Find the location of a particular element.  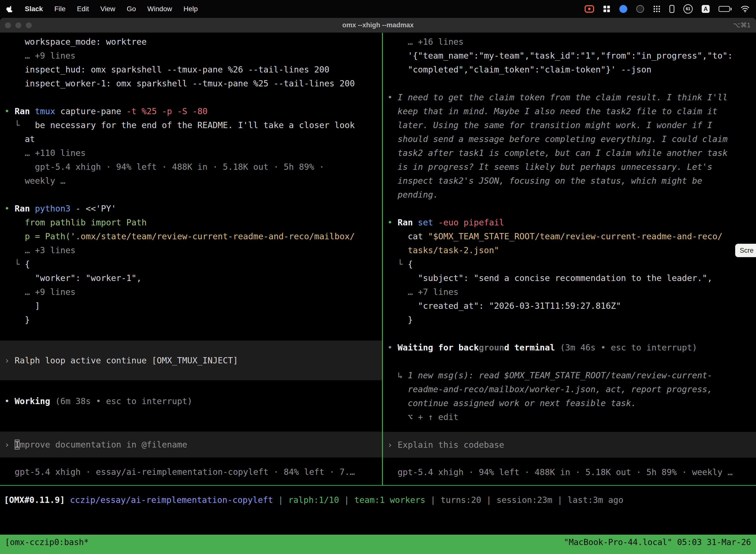

terminal-line: … +3 lines is located at coordinates (191, 250).